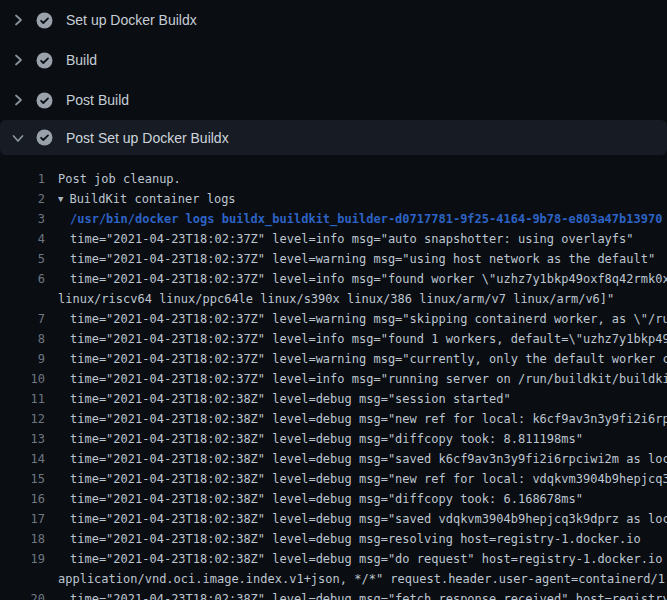  Describe the element at coordinates (334, 399) in the screenshot. I see `log-row: 11time="2021-04-23T18:02:38Z" level=debu…` at that location.